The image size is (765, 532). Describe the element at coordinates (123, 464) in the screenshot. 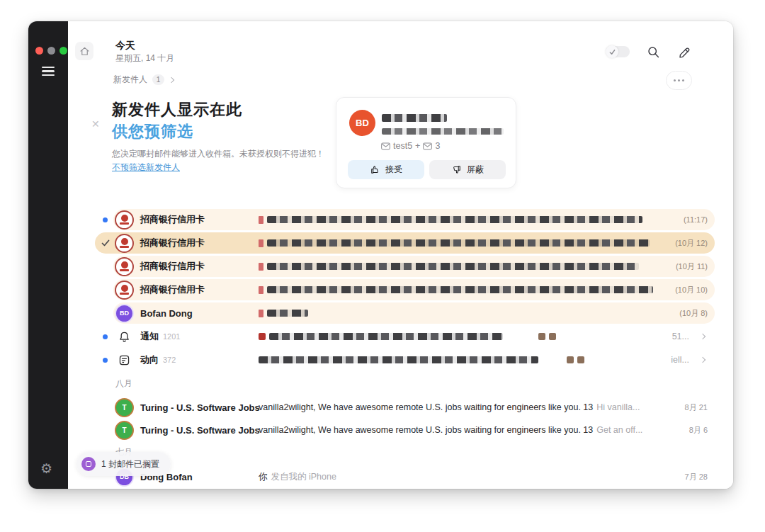

I see `set-aside-toast: 1 封邮件已搁置` at that location.